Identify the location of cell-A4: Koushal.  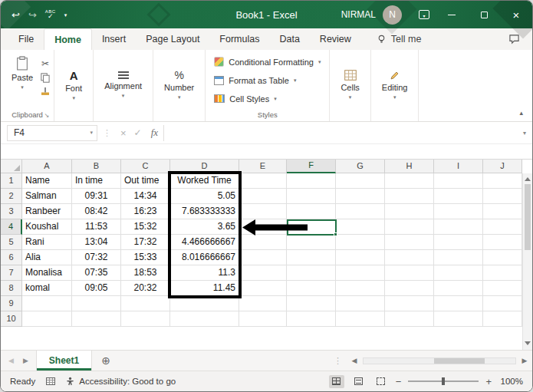
(48, 227).